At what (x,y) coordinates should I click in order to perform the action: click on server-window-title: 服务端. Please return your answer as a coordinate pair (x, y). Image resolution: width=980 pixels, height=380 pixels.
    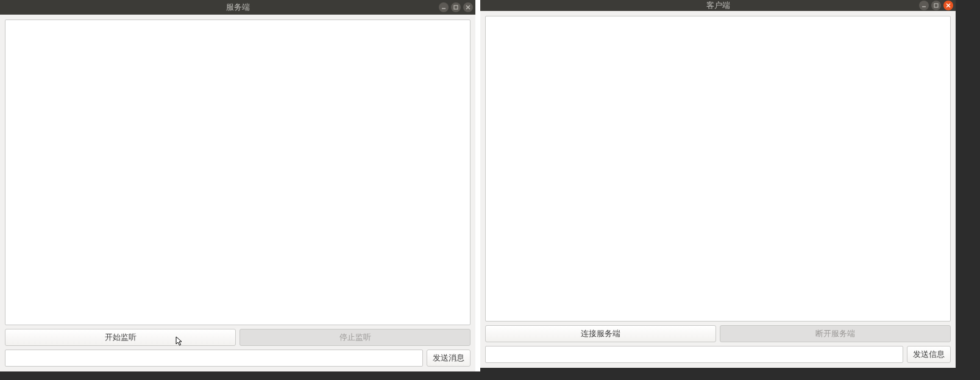
    Looking at the image, I should click on (238, 7).